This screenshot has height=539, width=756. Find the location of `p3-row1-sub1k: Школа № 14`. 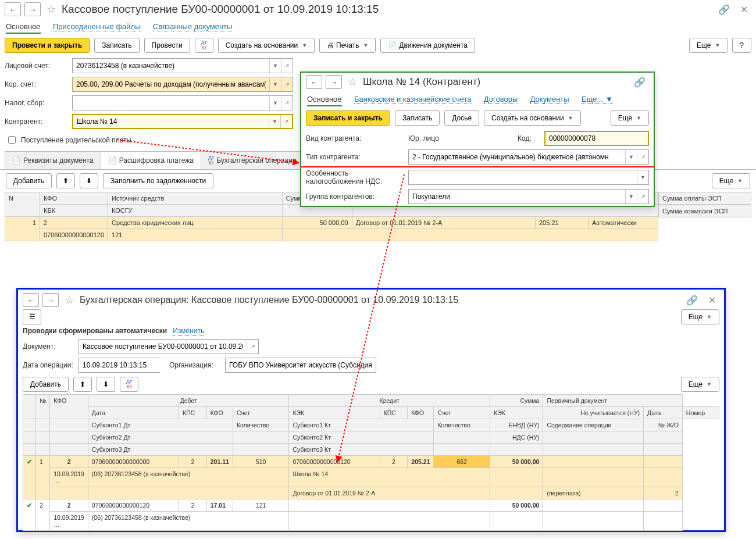

p3-row1-sub1k: Школа № 14 is located at coordinates (390, 478).